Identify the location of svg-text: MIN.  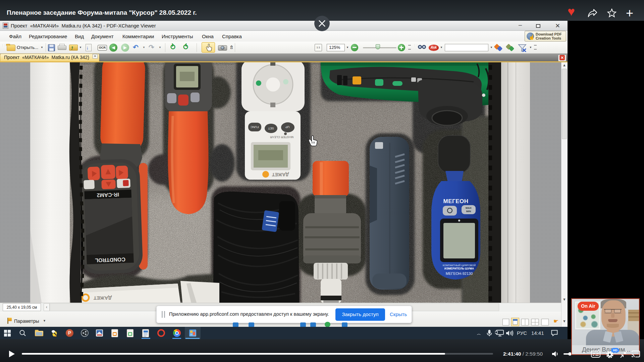
(469, 211).